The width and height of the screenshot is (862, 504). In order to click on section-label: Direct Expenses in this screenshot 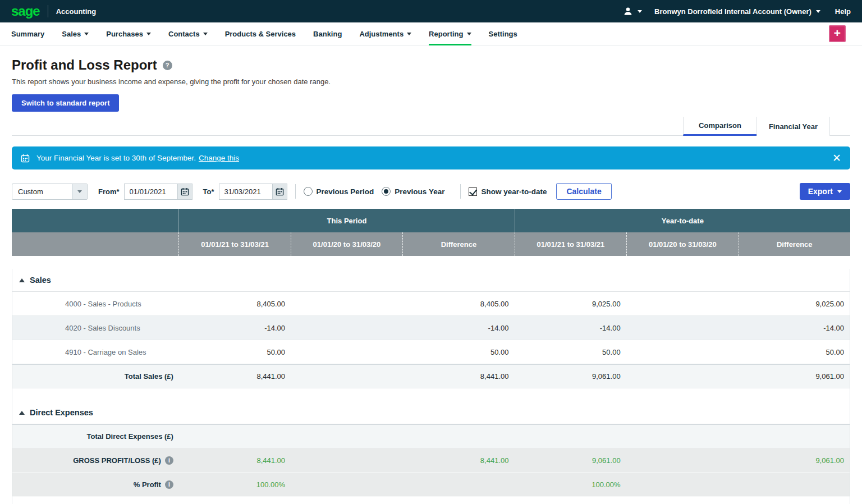, I will do `click(62, 413)`.